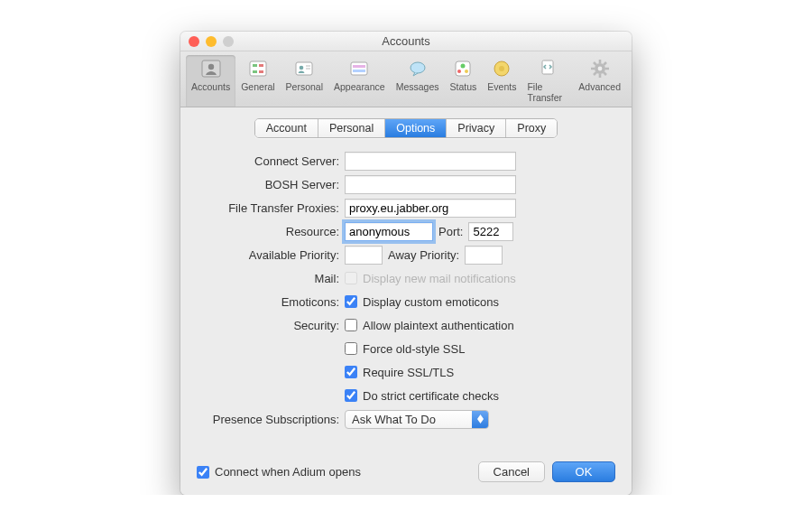 Image resolution: width=812 pixels, height=512 pixels. What do you see at coordinates (406, 128) in the screenshot?
I see `tab-strip: Account Personal Options Privacy Proxy` at bounding box center [406, 128].